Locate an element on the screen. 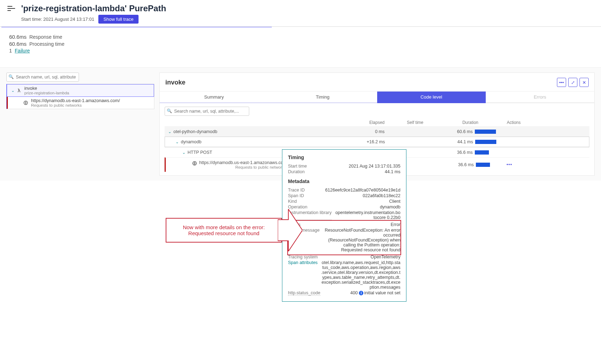  response-time-value: 60.6ms is located at coordinates (18, 37).